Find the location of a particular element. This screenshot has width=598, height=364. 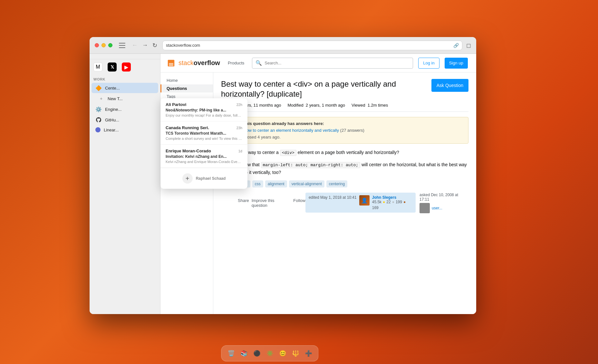

editor-avatar: 👤 is located at coordinates (364, 200).